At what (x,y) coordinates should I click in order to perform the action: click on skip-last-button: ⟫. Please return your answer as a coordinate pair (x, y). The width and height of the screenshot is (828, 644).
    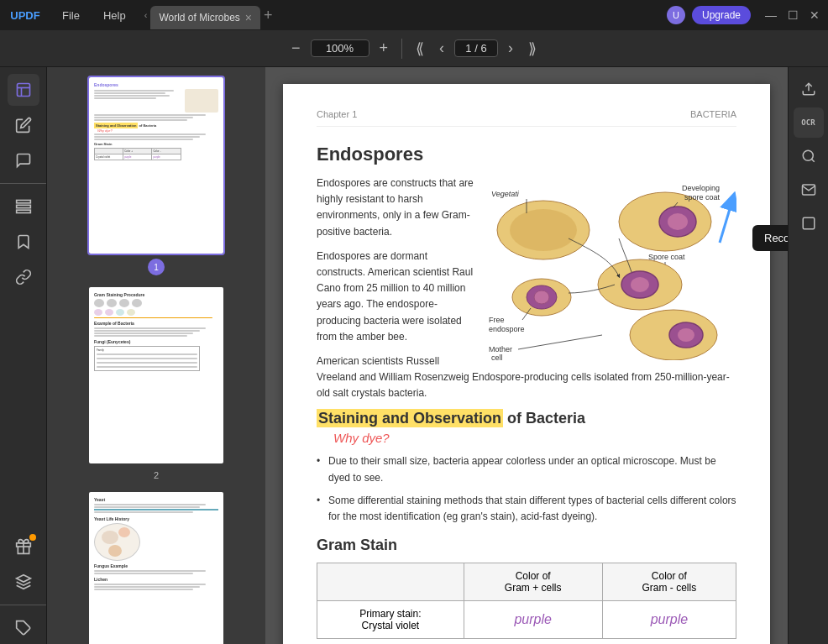
    Looking at the image, I should click on (532, 49).